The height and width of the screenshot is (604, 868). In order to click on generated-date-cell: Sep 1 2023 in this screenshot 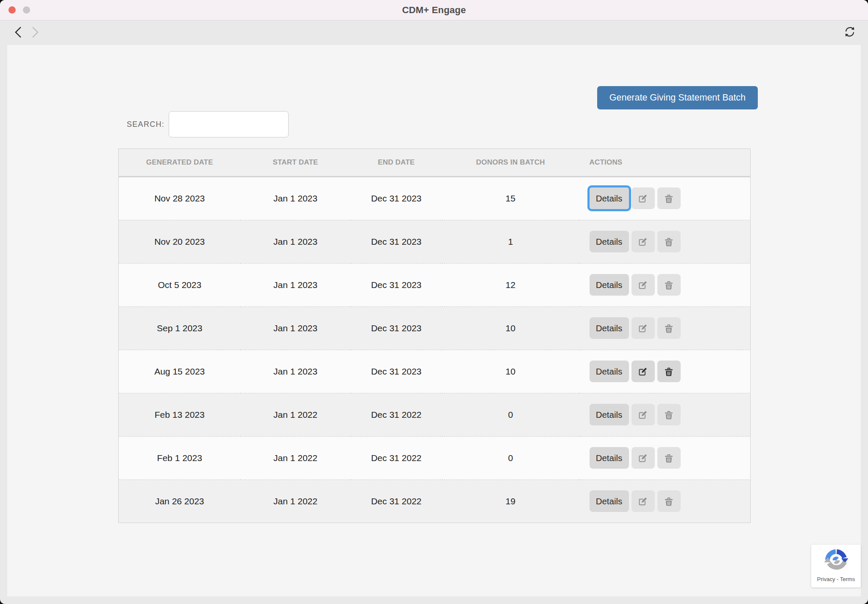, I will do `click(180, 328)`.